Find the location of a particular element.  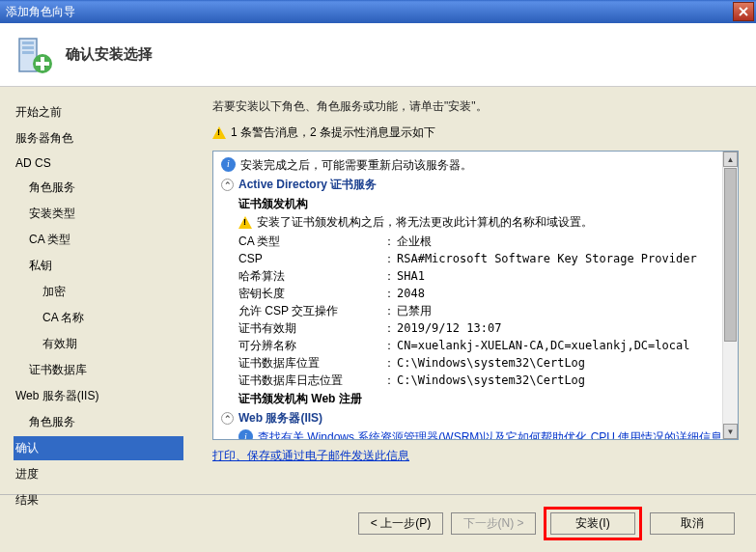

titlebar-text: 添加角色向导 is located at coordinates (369, 12).